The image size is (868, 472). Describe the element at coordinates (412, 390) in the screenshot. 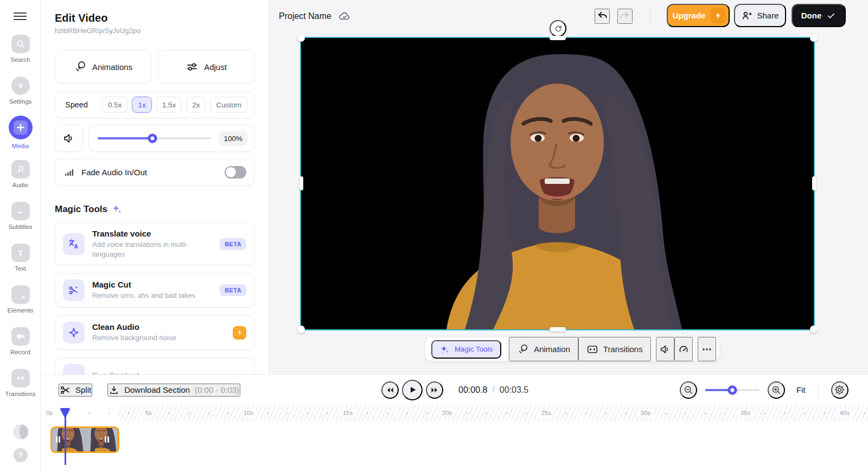

I see `play-button` at that location.